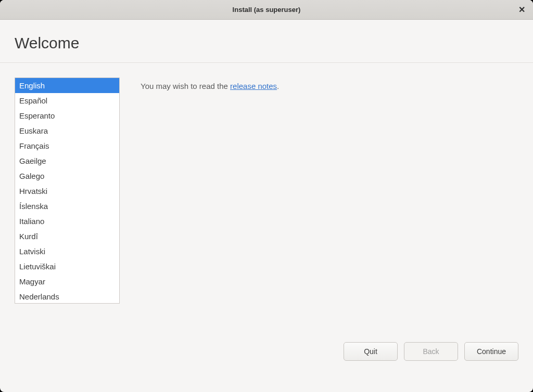 The width and height of the screenshot is (533, 392). What do you see at coordinates (371, 351) in the screenshot?
I see `quit-button: Quit` at bounding box center [371, 351].